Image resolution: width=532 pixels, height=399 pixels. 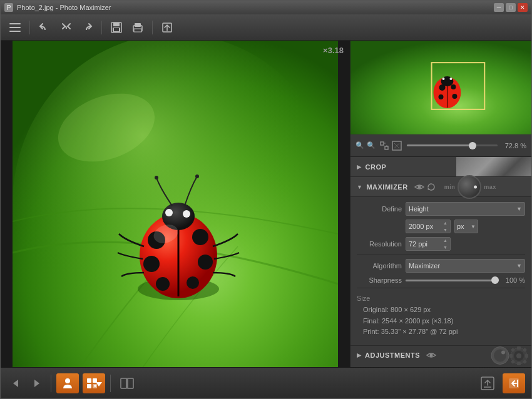 What do you see at coordinates (116, 28) in the screenshot?
I see `save-button` at bounding box center [116, 28].